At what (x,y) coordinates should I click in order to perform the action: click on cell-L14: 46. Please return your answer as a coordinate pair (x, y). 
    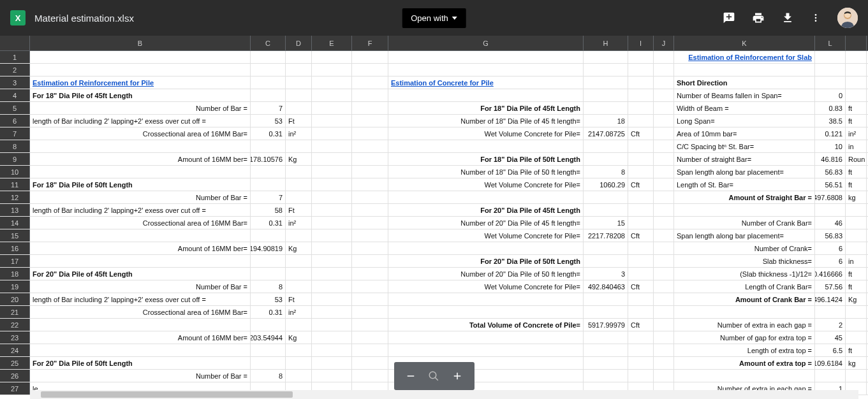
    Looking at the image, I should click on (830, 223).